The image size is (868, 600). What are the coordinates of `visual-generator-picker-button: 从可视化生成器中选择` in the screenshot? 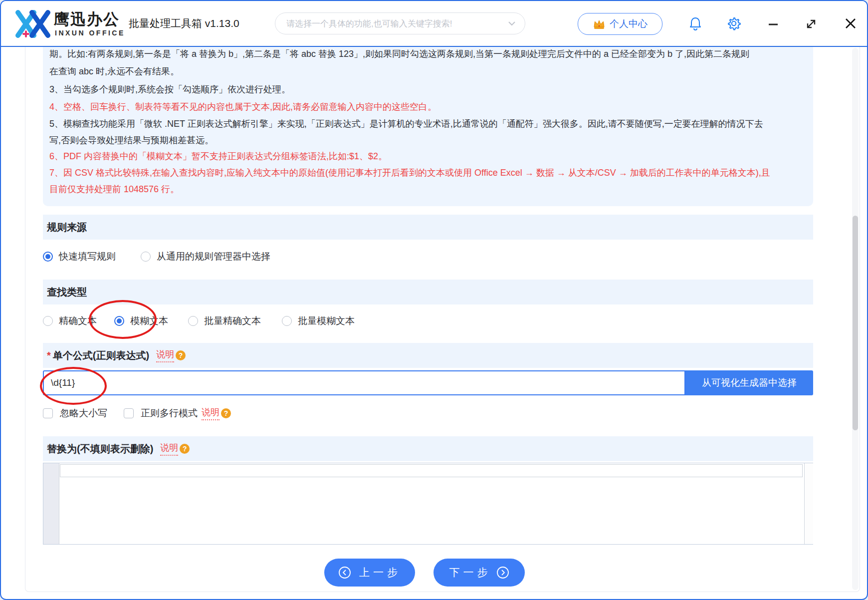 It's located at (749, 383).